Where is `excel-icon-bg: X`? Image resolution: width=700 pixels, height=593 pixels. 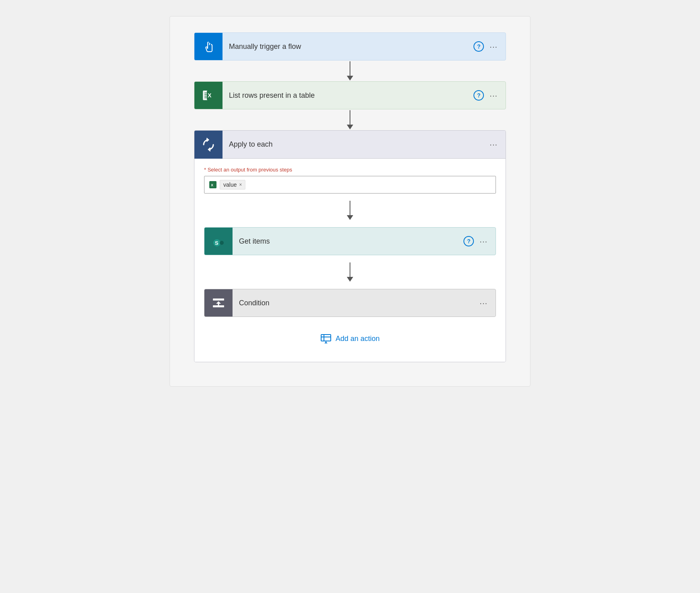 excel-icon-bg: X is located at coordinates (208, 95).